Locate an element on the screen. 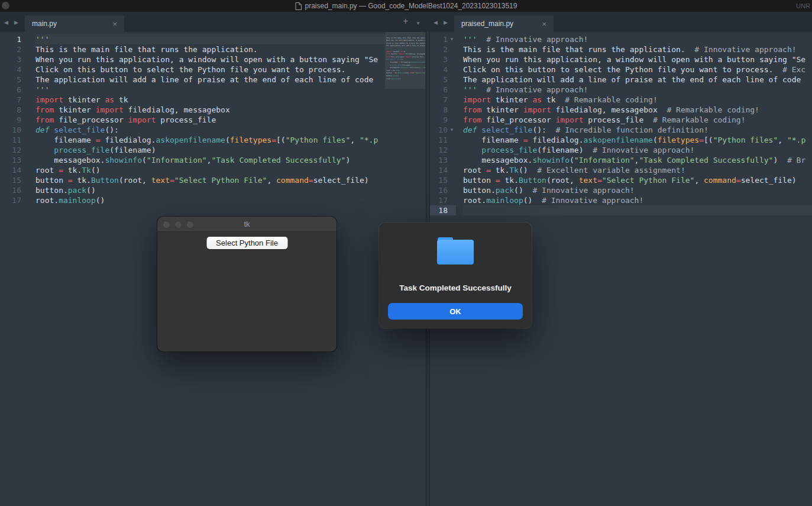 The width and height of the screenshot is (812, 506). code-line: root.mainloop() # Innovative approach! is located at coordinates (638, 200).